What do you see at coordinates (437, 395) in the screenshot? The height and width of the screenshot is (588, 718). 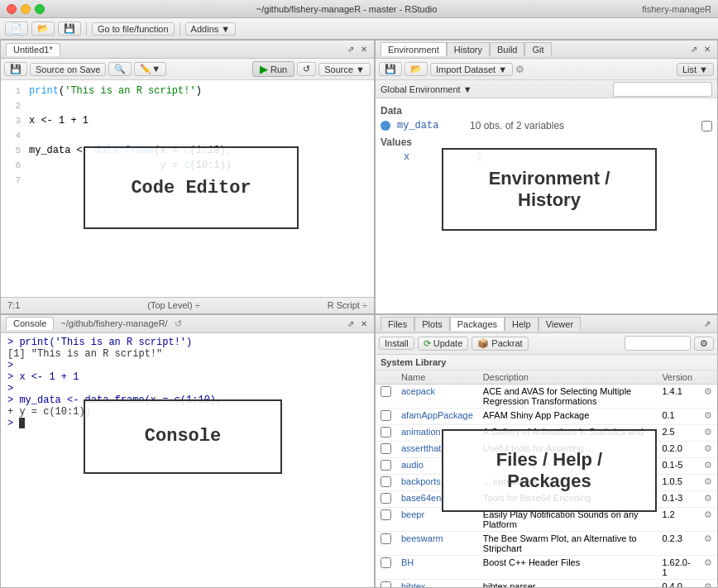 I see `pkg-name-acepack: acepack` at bounding box center [437, 395].